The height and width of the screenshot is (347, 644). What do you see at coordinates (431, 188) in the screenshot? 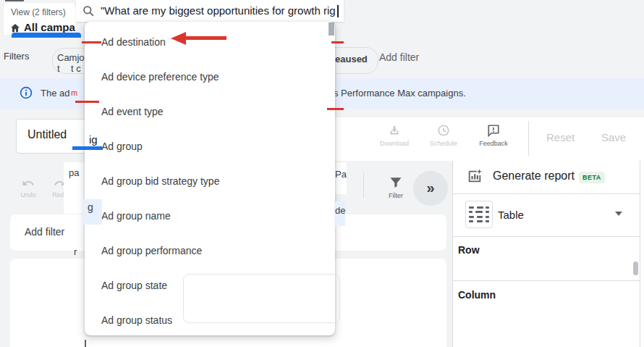
I see `collapse-panel-button: »` at bounding box center [431, 188].